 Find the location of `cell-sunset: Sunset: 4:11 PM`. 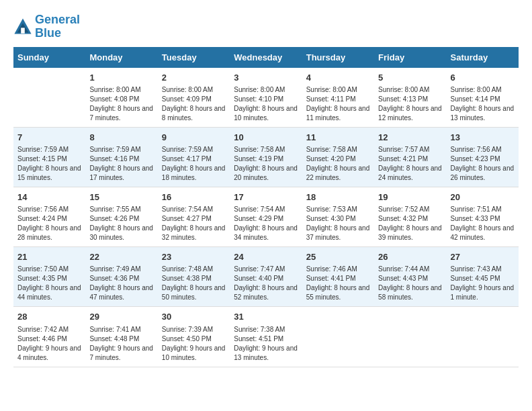

cell-sunset: Sunset: 4:11 PM is located at coordinates (339, 99).